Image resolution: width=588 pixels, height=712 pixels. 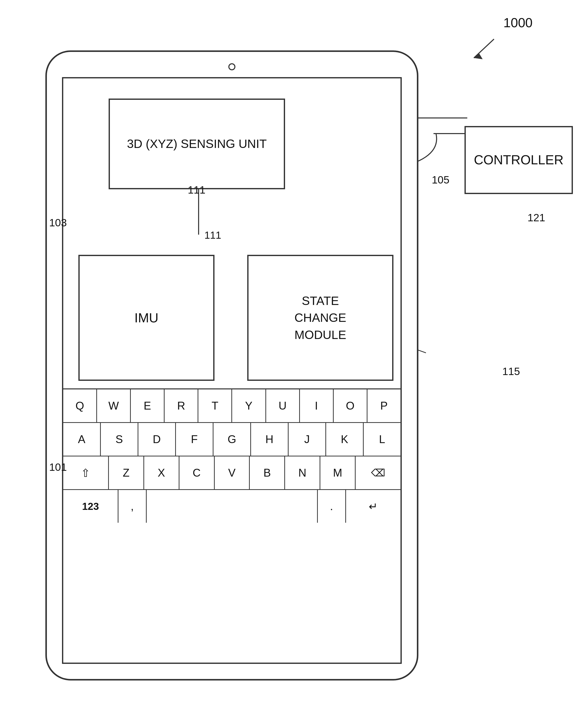 I want to click on key-s: S, so click(x=120, y=439).